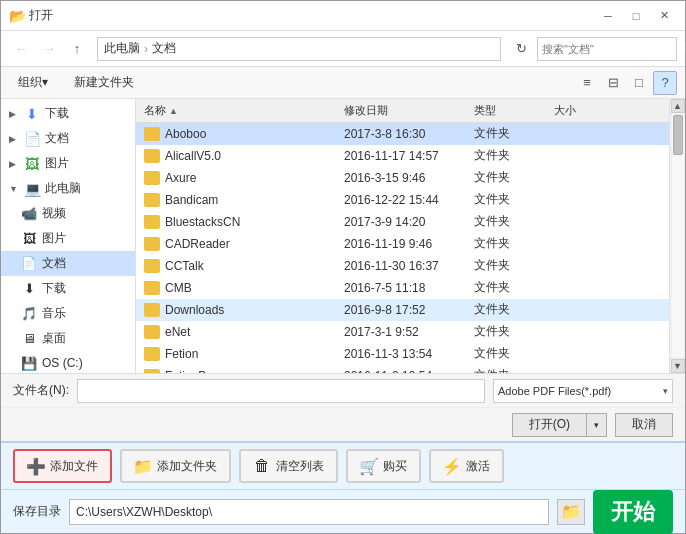 This screenshot has height=534, width=686. I want to click on maximize-button: □, so click(636, 16).